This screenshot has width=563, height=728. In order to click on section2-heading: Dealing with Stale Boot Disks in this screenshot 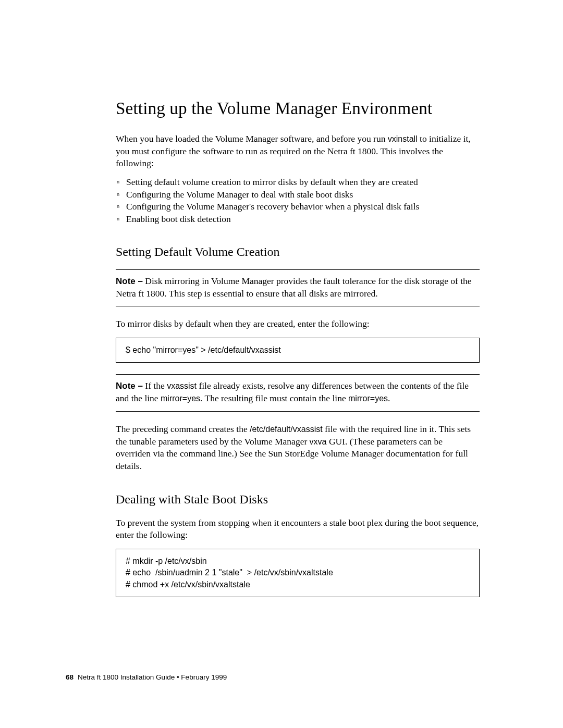, I will do `click(298, 499)`.